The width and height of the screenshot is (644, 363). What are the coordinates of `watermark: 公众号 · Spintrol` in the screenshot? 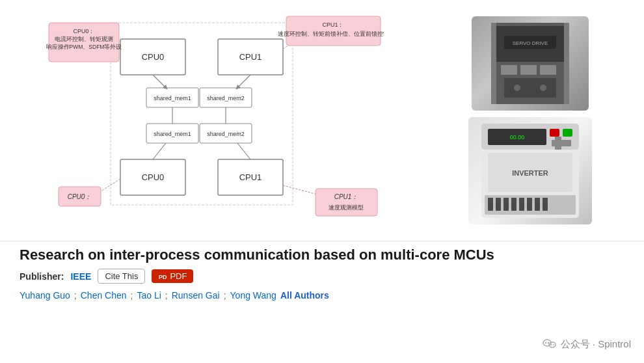 It's located at (587, 344).